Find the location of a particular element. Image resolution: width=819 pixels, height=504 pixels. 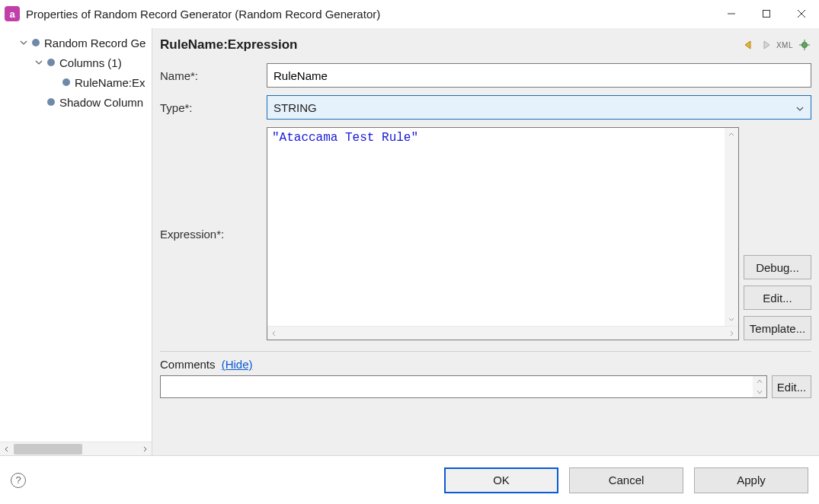

tree-columns: Columns (1) is located at coordinates (78, 62).